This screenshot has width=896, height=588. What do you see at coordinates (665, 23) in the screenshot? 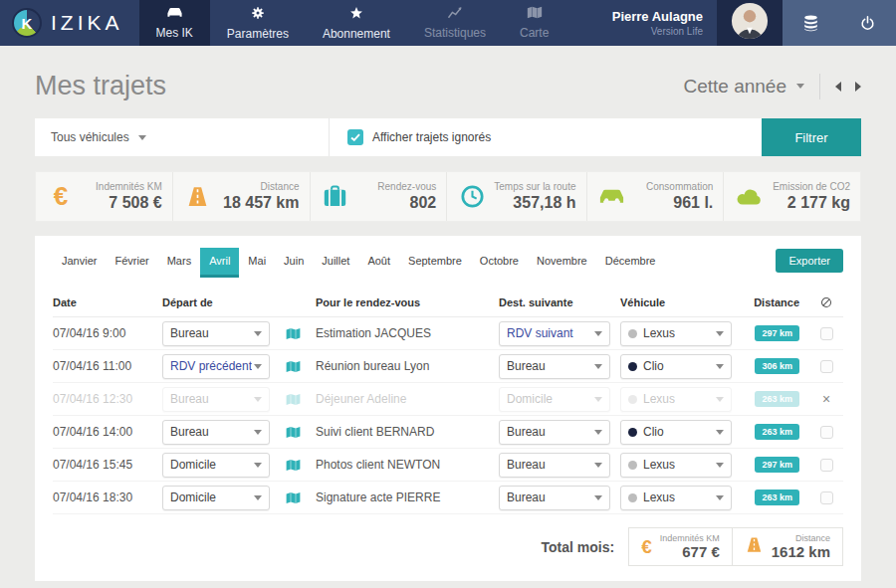
I see `user-info: Pierre Aulagne Version Life` at bounding box center [665, 23].